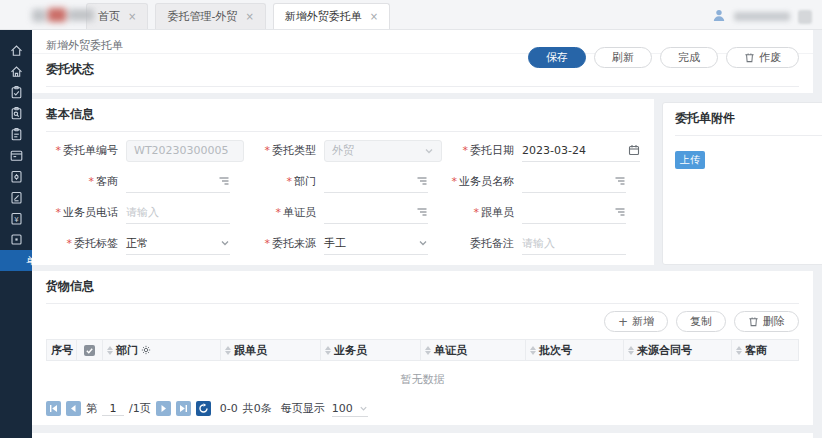 The height and width of the screenshot is (438, 822). Describe the element at coordinates (474, 350) in the screenshot. I see `col-doc-clerk: 单证员` at that location.